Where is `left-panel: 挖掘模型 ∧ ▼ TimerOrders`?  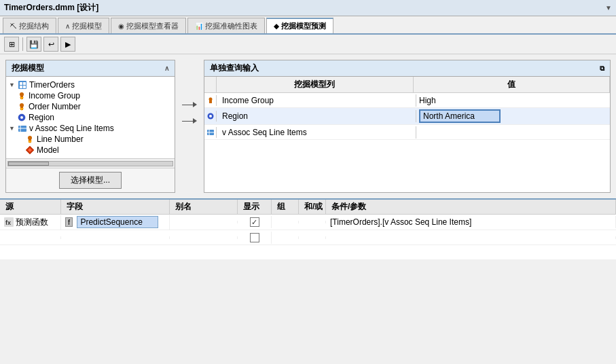 left-panel: 挖掘模型 ∧ ▼ TimerOrders is located at coordinates (90, 126).